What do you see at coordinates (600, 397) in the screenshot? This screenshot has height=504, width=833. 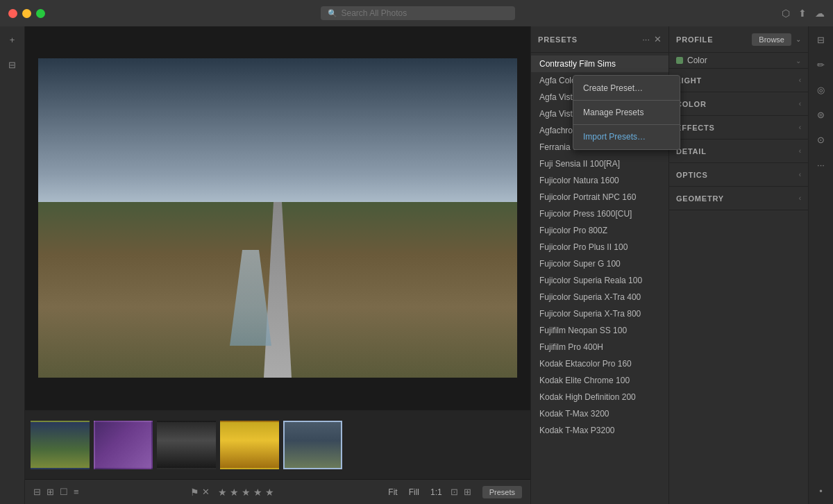 I see `preset-item-20: Kodak High Definition 200` at bounding box center [600, 397].